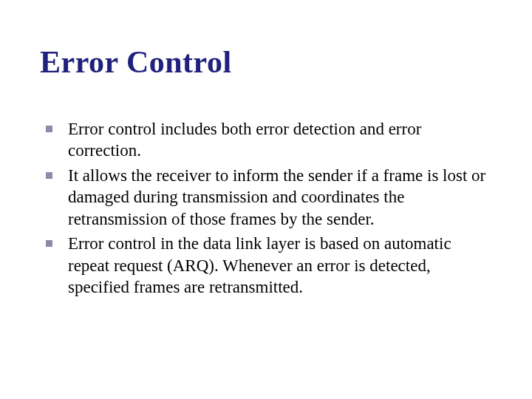 The width and height of the screenshot is (532, 399). Describe the element at coordinates (280, 197) in the screenshot. I see `list-item: It allows the receiver to inform the sen…` at that location.